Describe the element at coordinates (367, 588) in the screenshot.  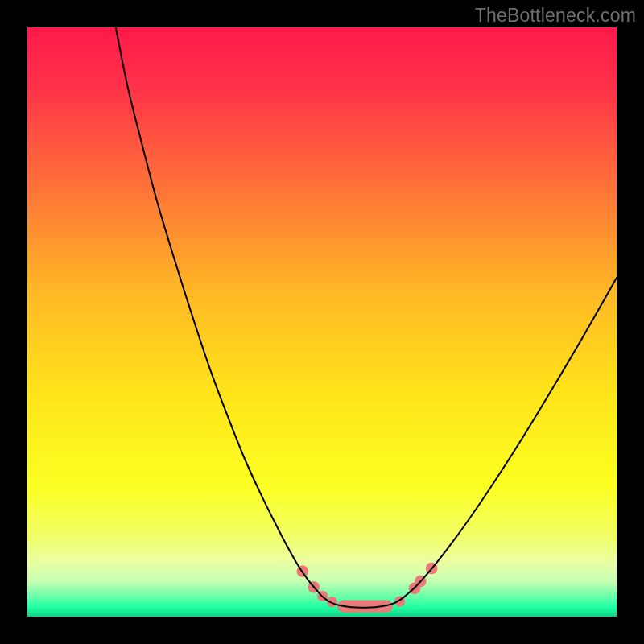
I see `marker-layer` at that location.